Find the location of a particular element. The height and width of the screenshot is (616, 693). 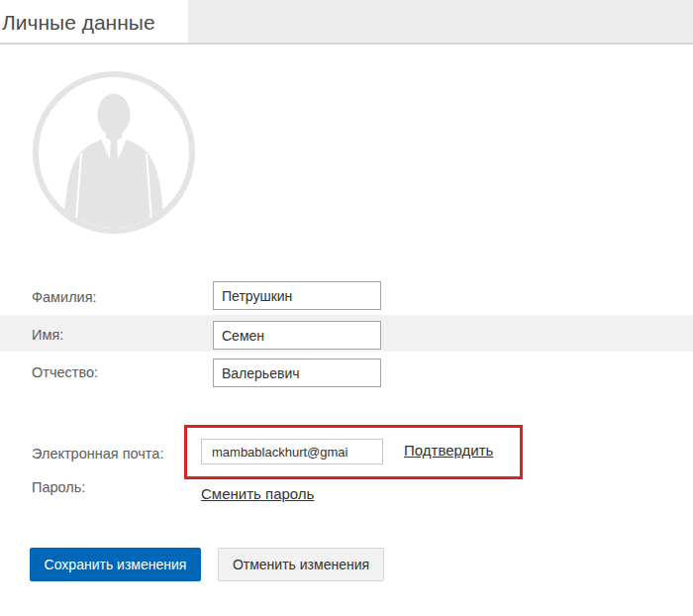

firstname-label: Имя: is located at coordinates (48, 335).